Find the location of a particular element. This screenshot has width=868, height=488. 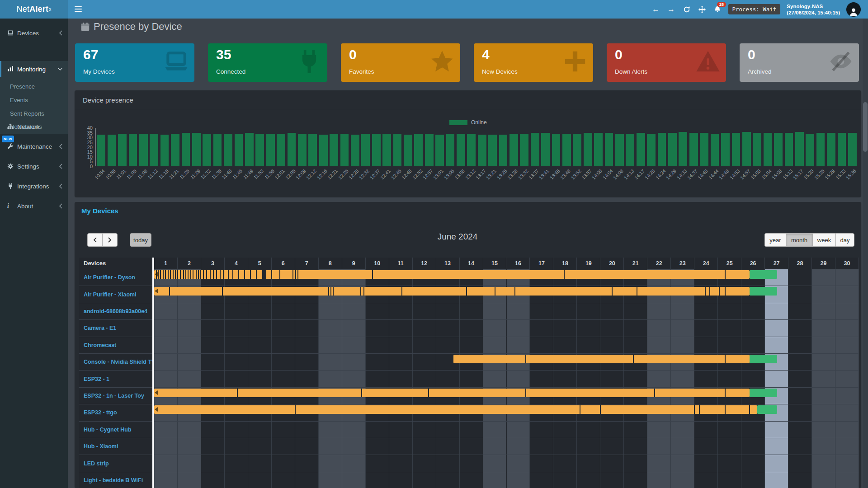

stat-card-my-devices: 67 My Devices is located at coordinates (135, 62).